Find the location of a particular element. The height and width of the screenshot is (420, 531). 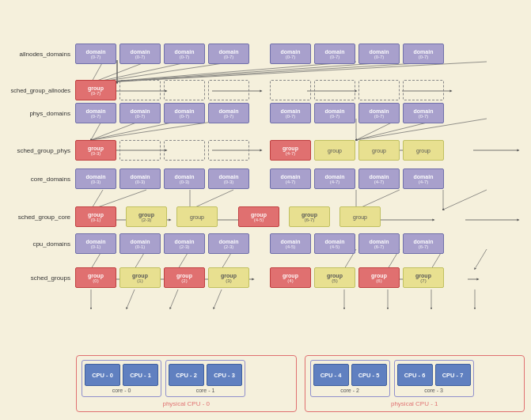

core-3-cpus: CPU - 6 CPU - 7 is located at coordinates (434, 375).